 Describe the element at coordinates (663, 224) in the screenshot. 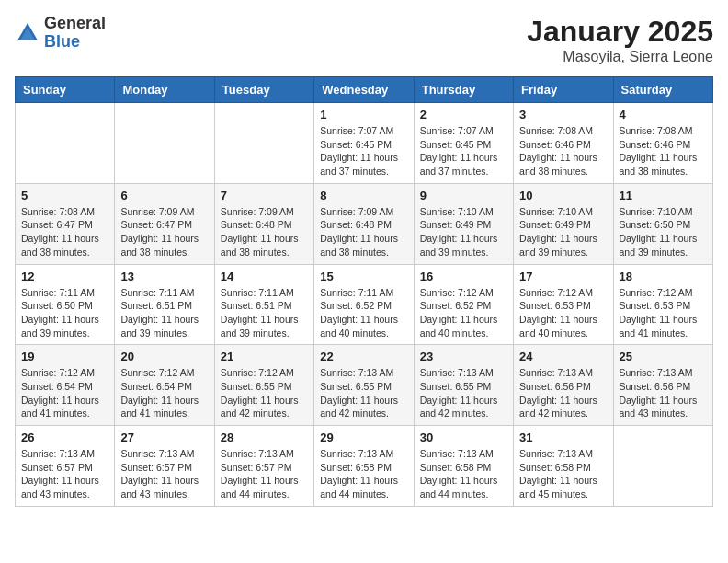

I see `calendar-day-cell: 11Sunrise: 7:10 AM Sunset: 6:50 PM Dayli…` at that location.